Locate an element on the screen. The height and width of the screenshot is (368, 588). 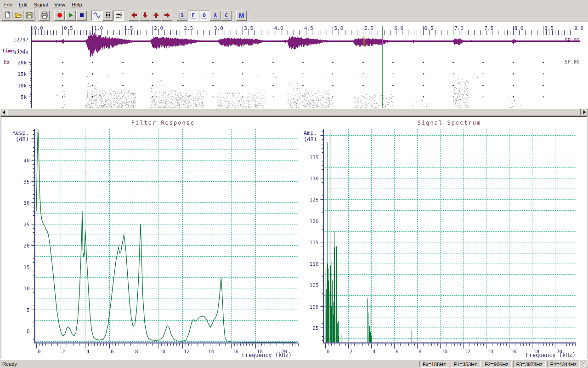
menu-bar: File Edit Signal View Help is located at coordinates (294, 5).